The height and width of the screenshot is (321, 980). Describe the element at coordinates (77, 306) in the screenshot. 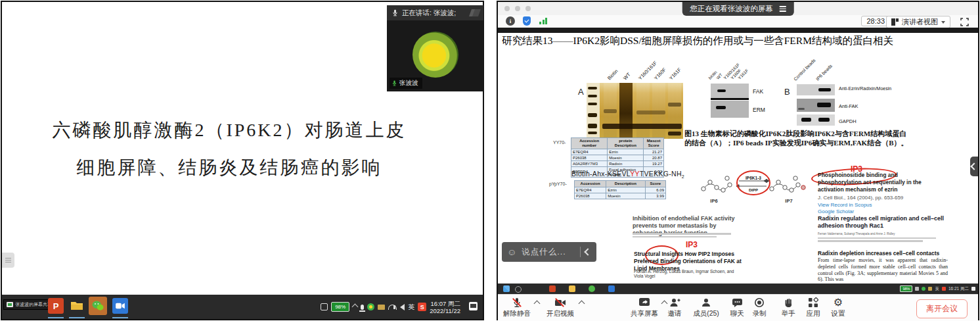

I see `file-explorer-icon` at that location.